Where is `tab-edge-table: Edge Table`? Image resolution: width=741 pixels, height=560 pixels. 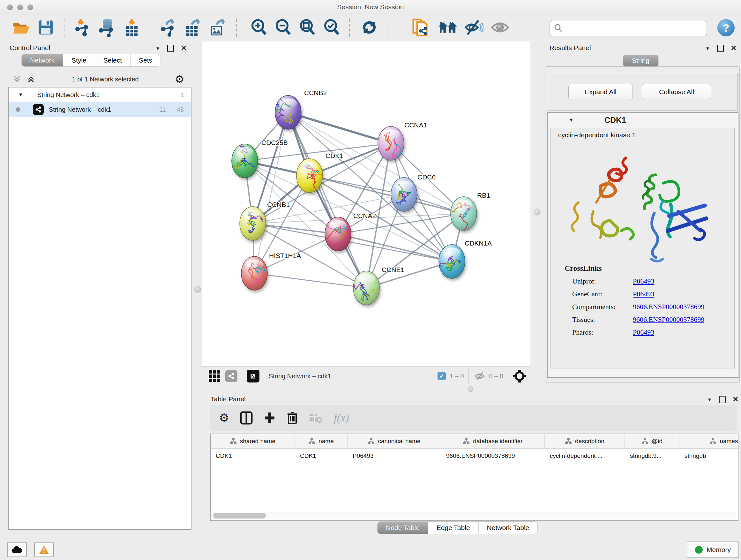 tab-edge-table: Edge Table is located at coordinates (454, 528).